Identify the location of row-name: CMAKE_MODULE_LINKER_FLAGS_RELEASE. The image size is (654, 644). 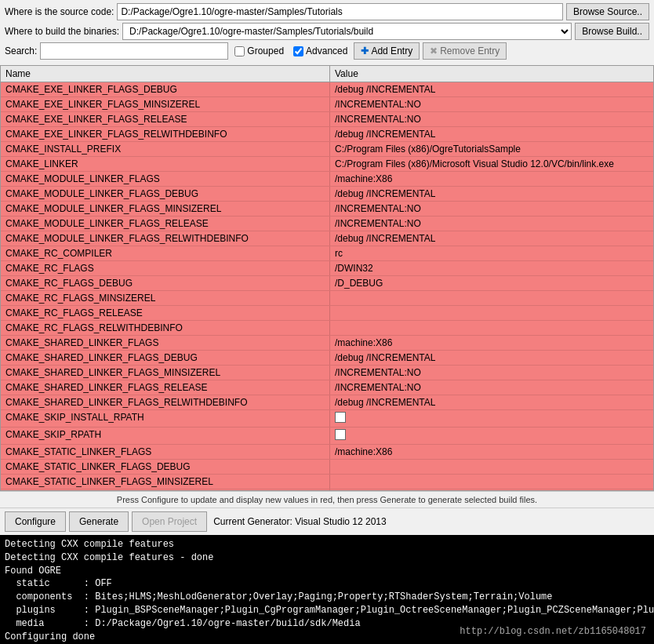
(165, 224).